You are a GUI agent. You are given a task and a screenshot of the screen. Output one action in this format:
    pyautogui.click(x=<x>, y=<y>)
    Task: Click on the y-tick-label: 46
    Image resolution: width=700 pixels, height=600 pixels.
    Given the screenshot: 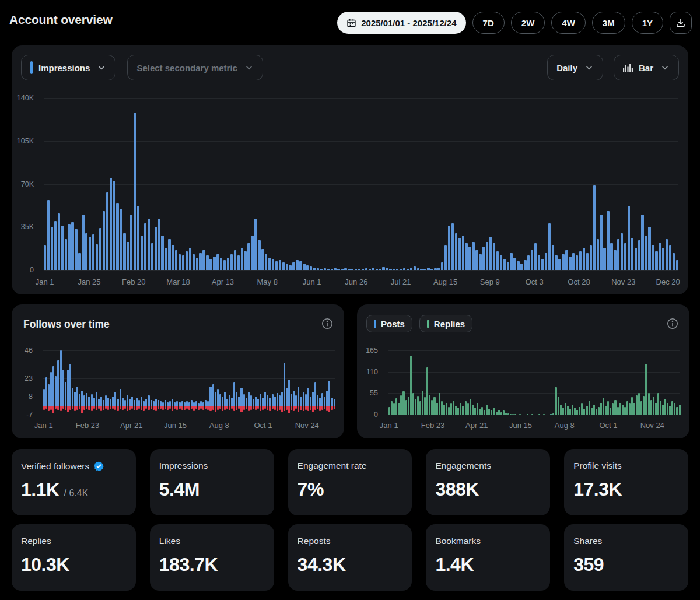 What is the action you would take?
    pyautogui.click(x=29, y=350)
    